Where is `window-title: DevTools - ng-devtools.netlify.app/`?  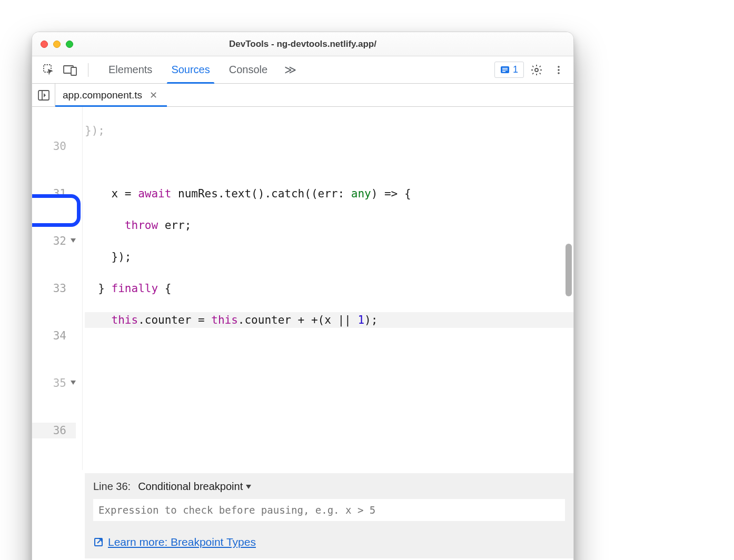
window-title: DevTools - ng-devtools.netlify.app/ is located at coordinates (303, 44).